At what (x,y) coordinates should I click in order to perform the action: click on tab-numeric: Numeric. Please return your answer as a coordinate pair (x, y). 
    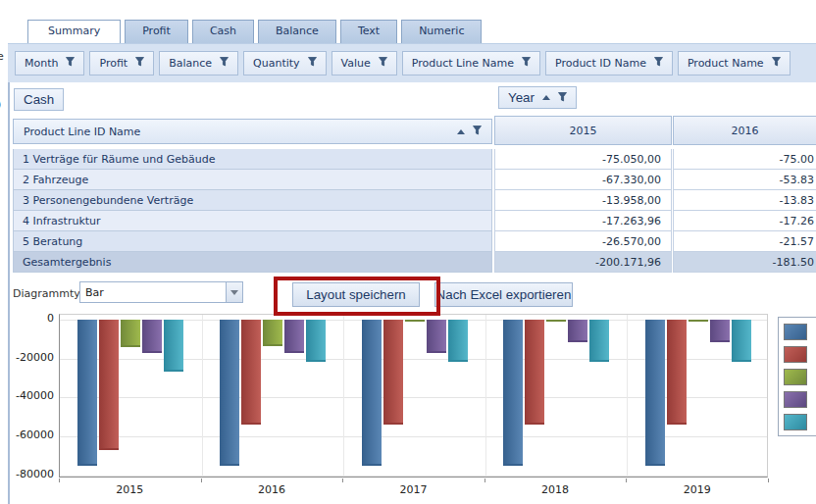
    Looking at the image, I should click on (441, 31).